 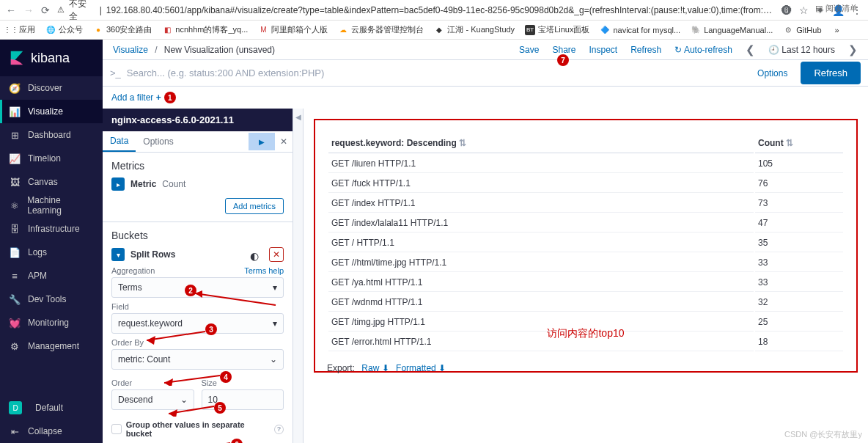 I want to click on table-row: GET /ya.html HTTP/1.133, so click(x=586, y=283).